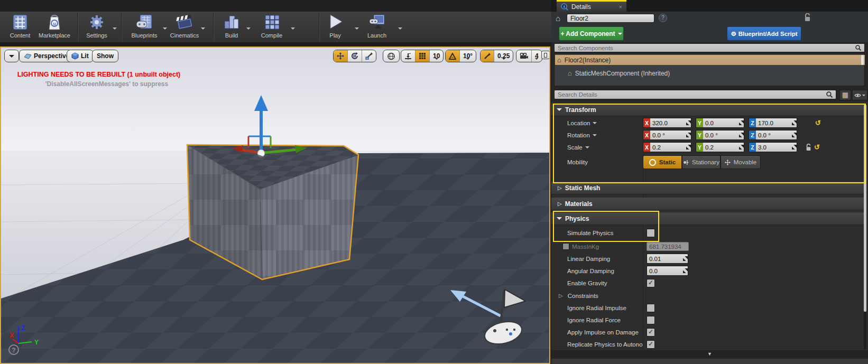 Image resolution: width=868 pixels, height=364 pixels. Describe the element at coordinates (773, 123) in the screenshot. I see `location-z-field: Z170.0` at that location.